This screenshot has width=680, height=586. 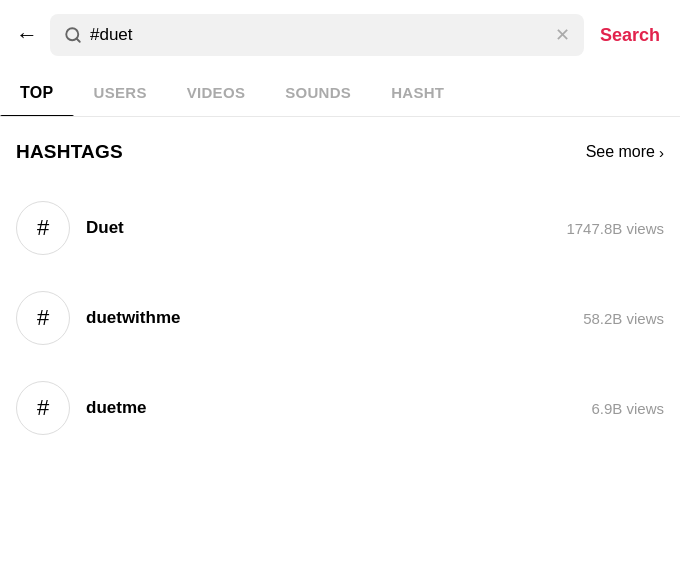 What do you see at coordinates (620, 152) in the screenshot?
I see `see-more-label: See more` at bounding box center [620, 152].